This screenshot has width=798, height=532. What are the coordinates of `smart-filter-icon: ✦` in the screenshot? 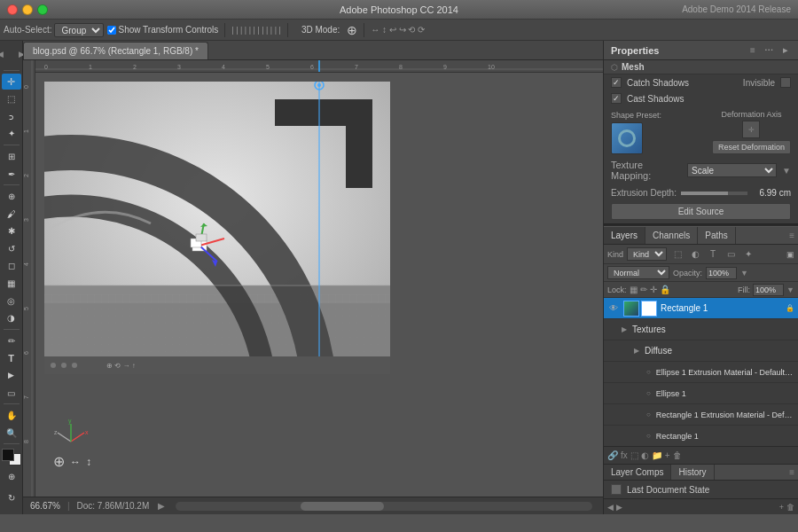 It's located at (748, 254).